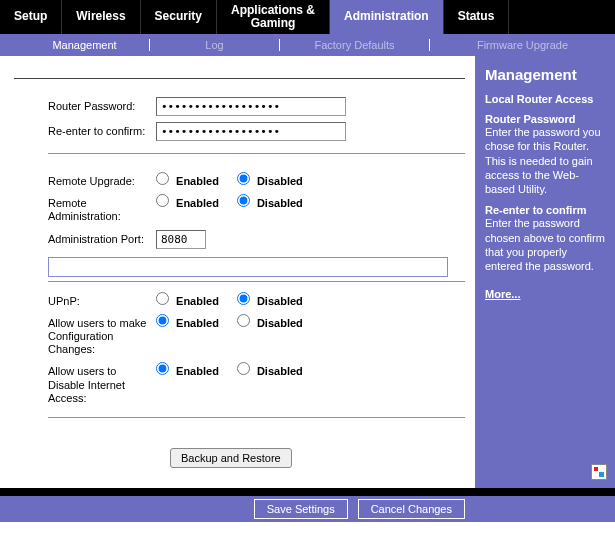  Describe the element at coordinates (546, 160) in the screenshot. I see `side-rp-text: Enter the password you chose for this Ro…` at that location.